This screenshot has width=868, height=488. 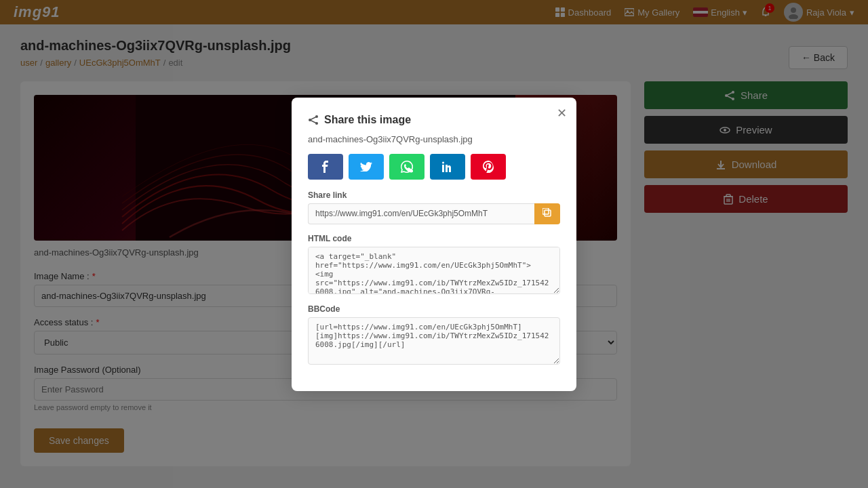 What do you see at coordinates (366, 167) in the screenshot?
I see `twitter-share-button` at bounding box center [366, 167].